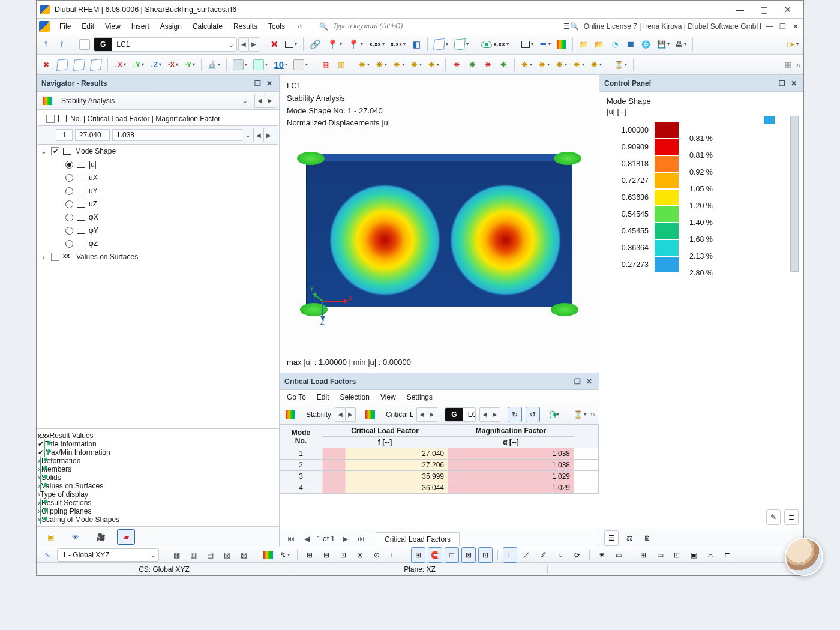 This screenshot has width=840, height=630. What do you see at coordinates (727, 555) in the screenshot?
I see `sb-f6: ⊏` at bounding box center [727, 555].